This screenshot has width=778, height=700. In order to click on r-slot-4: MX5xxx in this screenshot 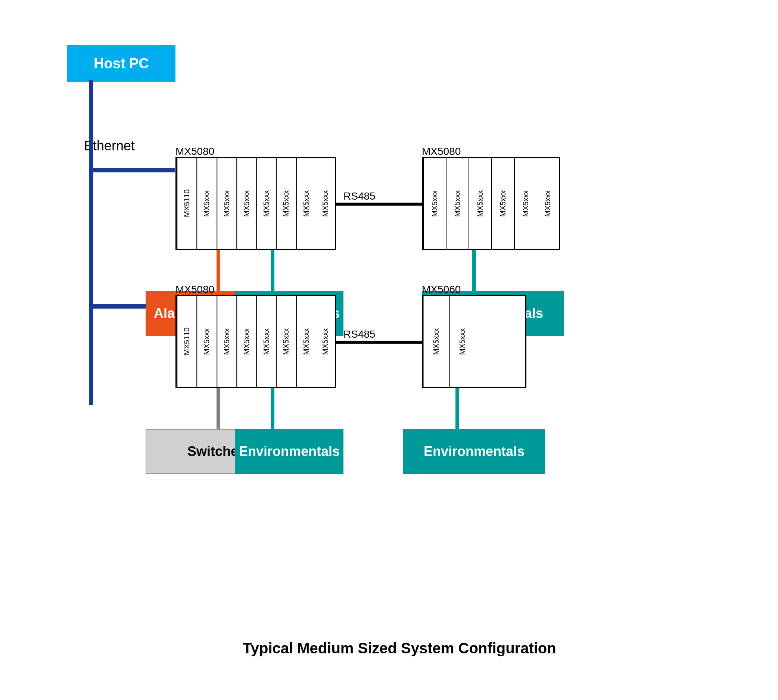, I will do `click(503, 203)`.